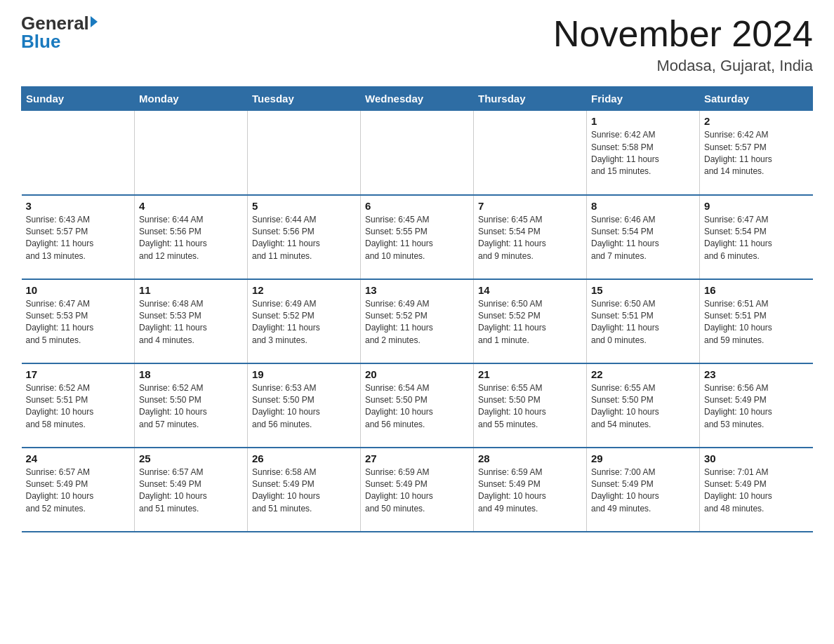 The width and height of the screenshot is (834, 644). I want to click on table-row: 19Sunrise: 6:53 AM Sunset: 5:50 PM Dayli…, so click(305, 405).